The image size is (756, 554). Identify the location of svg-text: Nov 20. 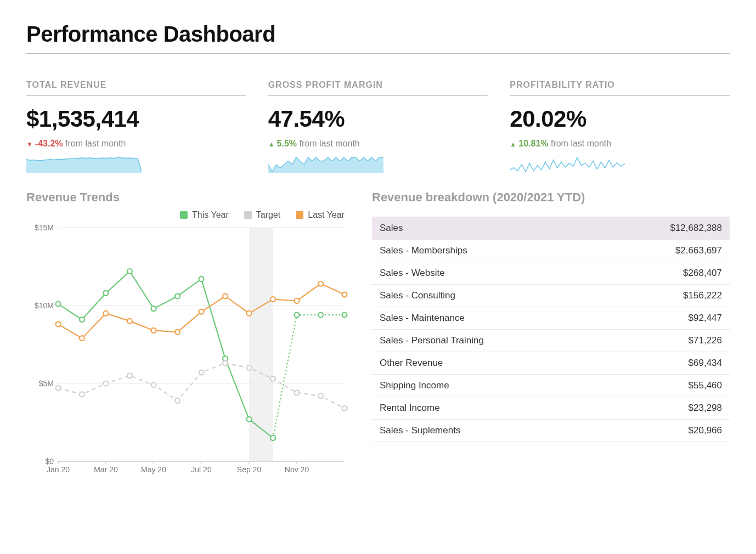
(297, 470).